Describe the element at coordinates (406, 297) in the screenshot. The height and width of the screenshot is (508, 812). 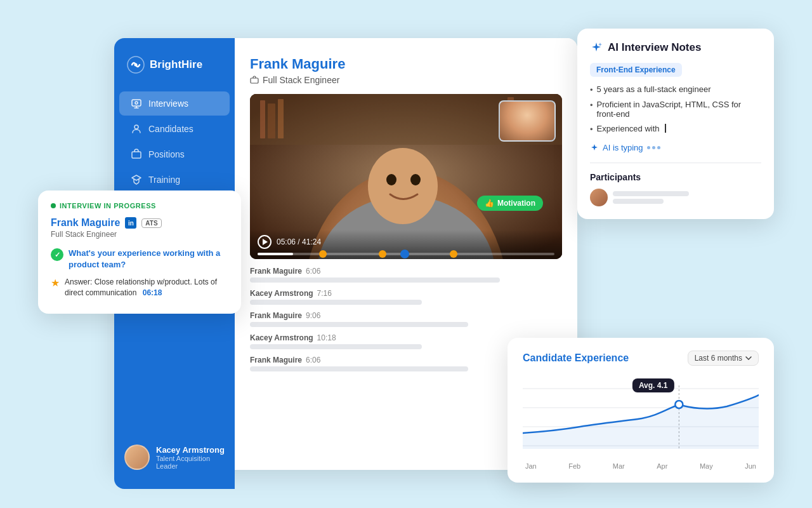
I see `transcript-item: Kacey Armstrong 7:16` at that location.